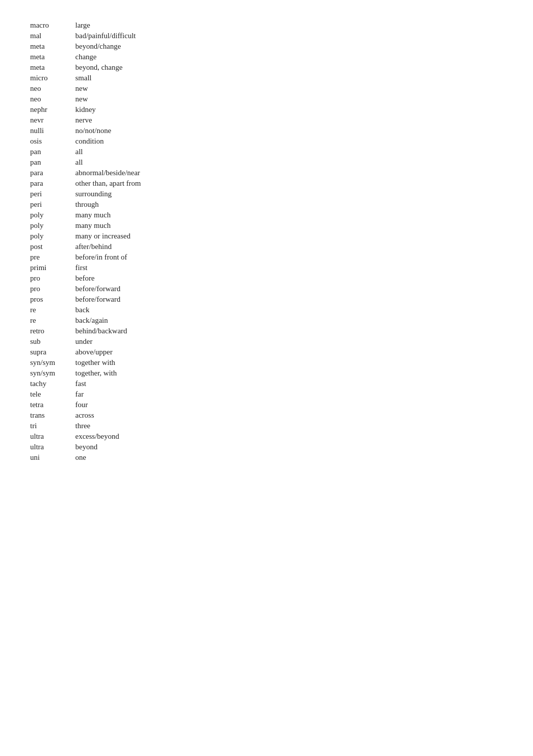  What do you see at coordinates (151, 184) in the screenshot?
I see `meaning-cell: other than, apart from` at bounding box center [151, 184].